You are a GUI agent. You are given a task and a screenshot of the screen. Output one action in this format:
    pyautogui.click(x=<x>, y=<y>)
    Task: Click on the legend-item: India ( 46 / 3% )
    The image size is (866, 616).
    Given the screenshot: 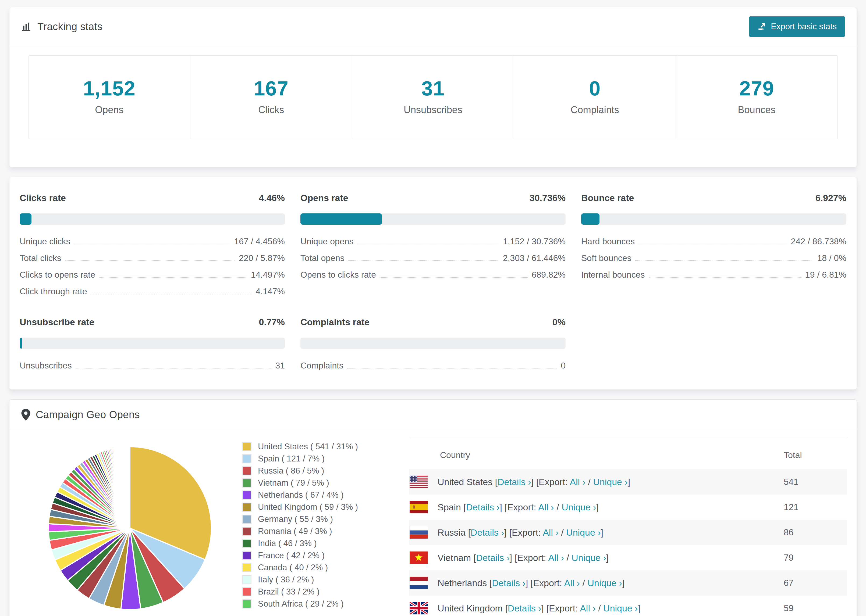 What is the action you would take?
    pyautogui.click(x=326, y=543)
    